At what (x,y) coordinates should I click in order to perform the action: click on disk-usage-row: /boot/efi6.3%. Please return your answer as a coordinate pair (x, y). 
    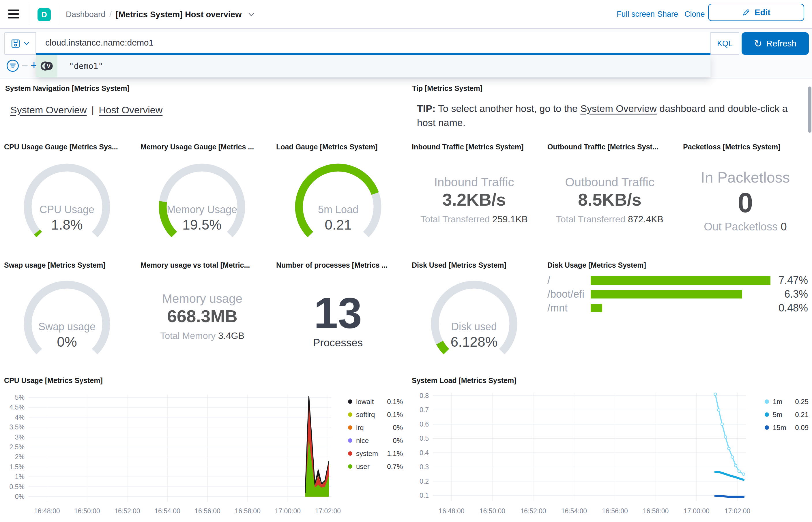
    Looking at the image, I should click on (678, 294).